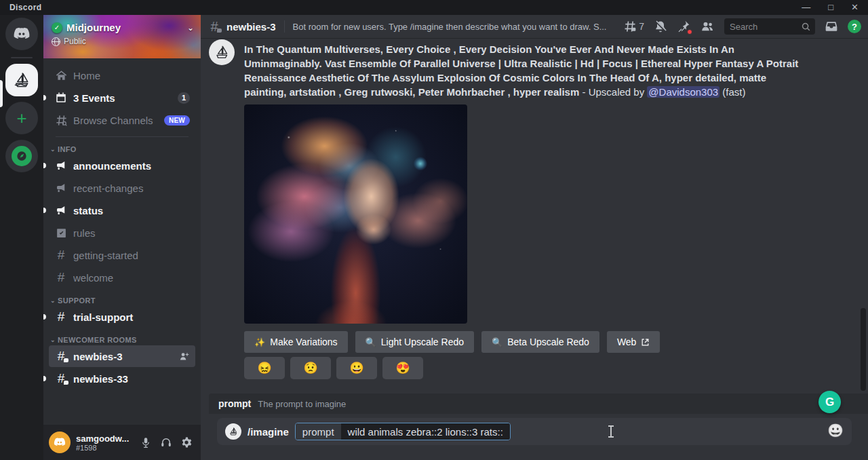  What do you see at coordinates (22, 156) in the screenshot?
I see `explore-servers-button` at bounding box center [22, 156].